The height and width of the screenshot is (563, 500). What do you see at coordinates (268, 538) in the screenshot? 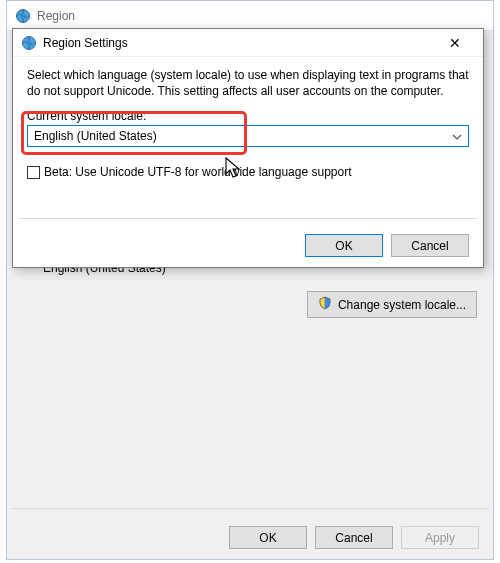
I see `parent-ok-button: OK` at bounding box center [268, 538].